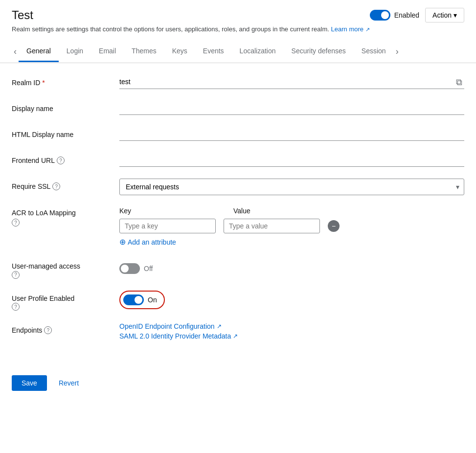 The image size is (476, 453). Describe the element at coordinates (16, 223) in the screenshot. I see `acr-mapping-help-icon: ?` at that location.